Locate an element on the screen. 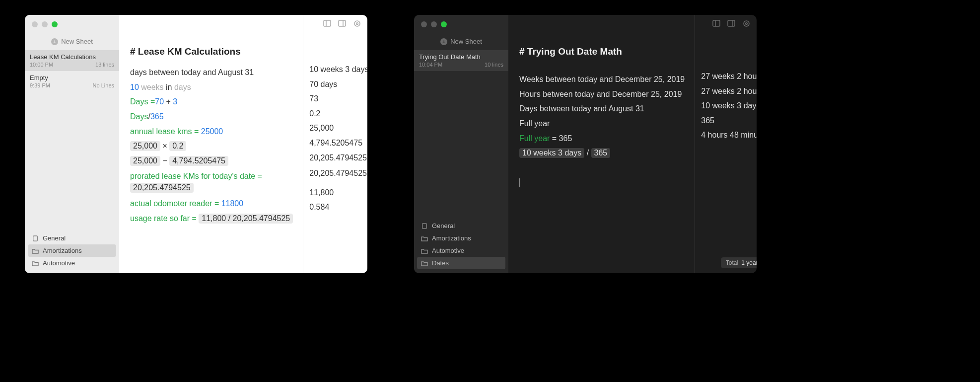  editor-line: Full year is located at coordinates (534, 123).